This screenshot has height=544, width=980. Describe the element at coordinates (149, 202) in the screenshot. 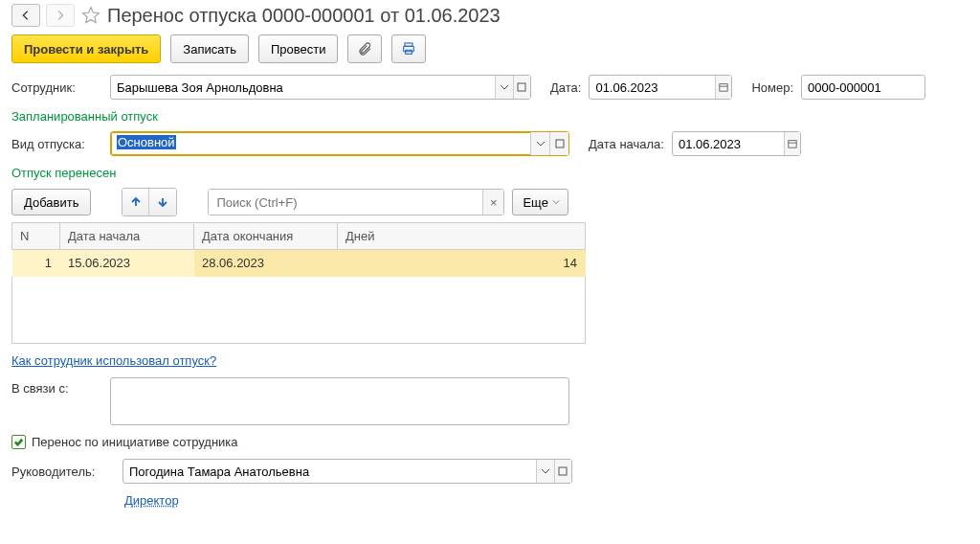

I see `reorder-group` at that location.